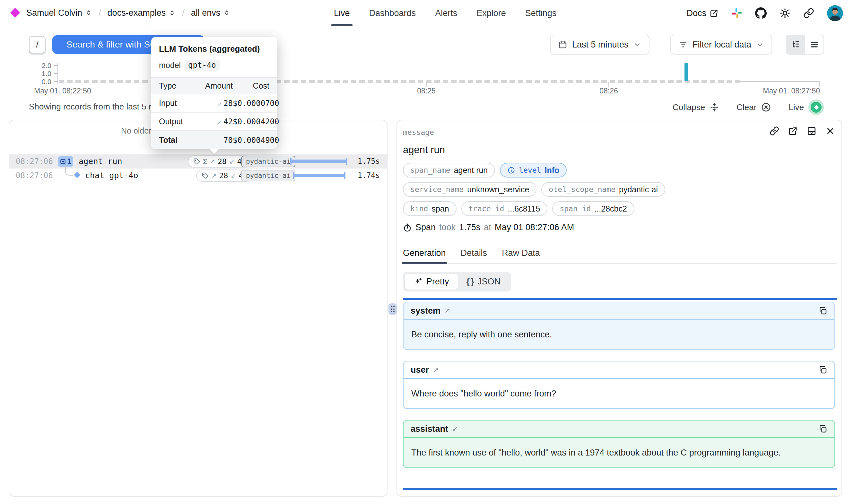 The image size is (854, 504). What do you see at coordinates (746, 107) in the screenshot?
I see `clear-label: Clear` at bounding box center [746, 107].